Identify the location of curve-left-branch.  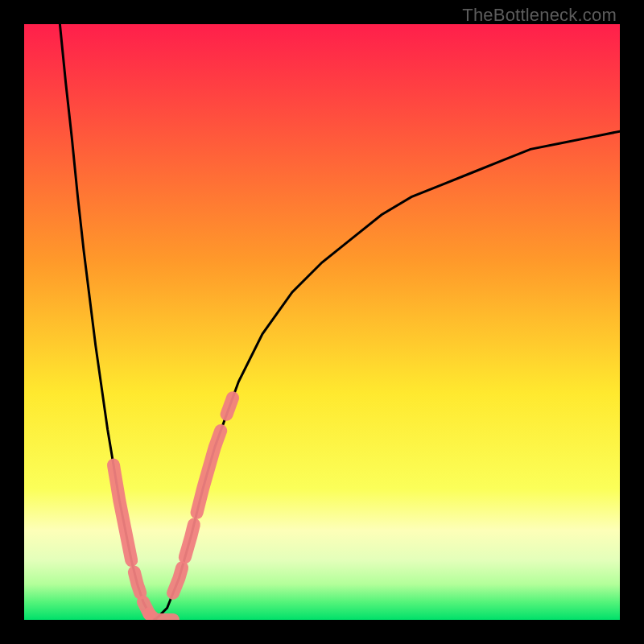
(107, 322).